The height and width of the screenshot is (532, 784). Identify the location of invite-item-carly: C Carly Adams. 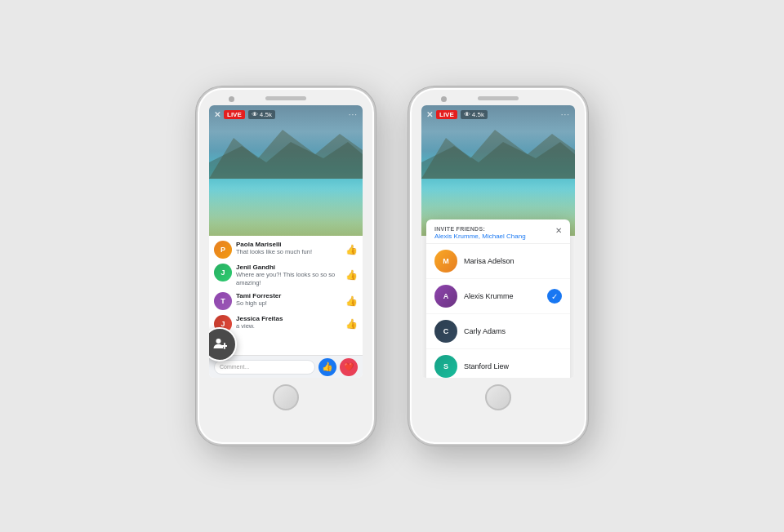
(498, 331).